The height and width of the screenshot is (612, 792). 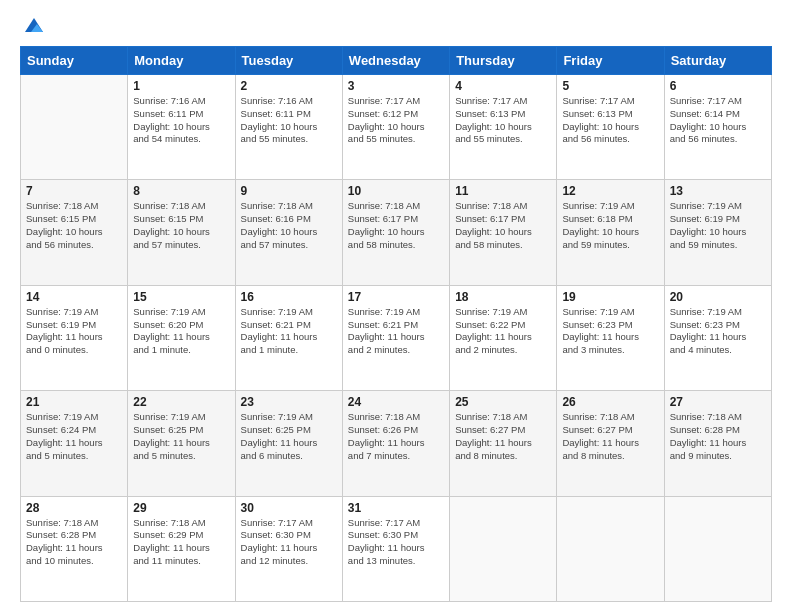 I want to click on day-number: 18, so click(x=503, y=297).